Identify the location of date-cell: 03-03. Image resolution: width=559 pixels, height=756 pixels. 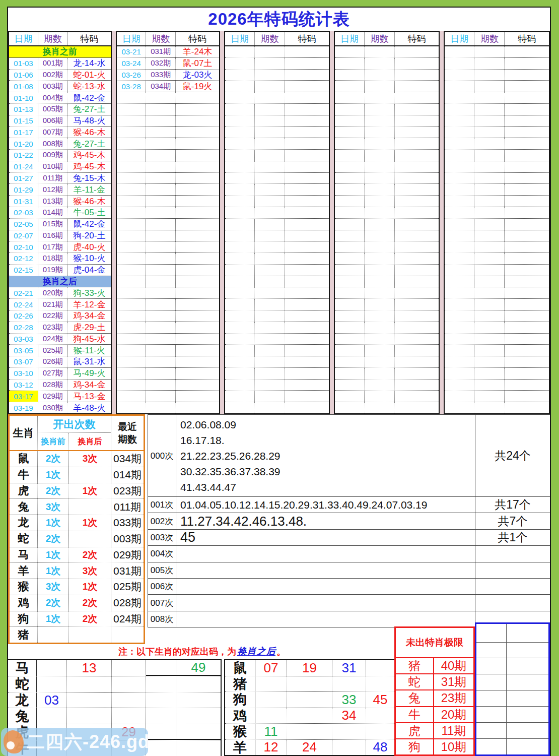
(24, 339).